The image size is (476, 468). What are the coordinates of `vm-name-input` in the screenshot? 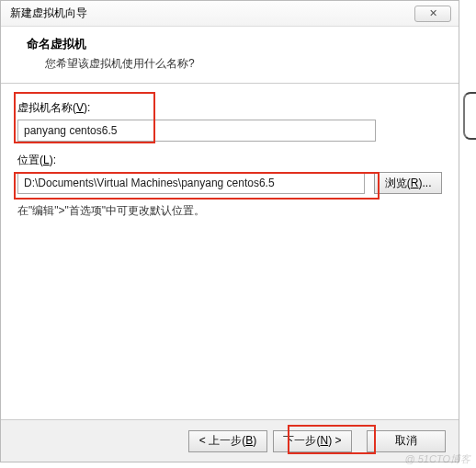 It's located at (197, 131).